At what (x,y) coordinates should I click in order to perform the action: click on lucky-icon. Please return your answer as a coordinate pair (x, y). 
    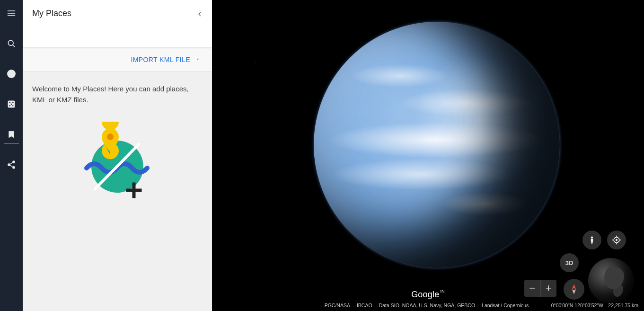
    Looking at the image, I should click on (11, 104).